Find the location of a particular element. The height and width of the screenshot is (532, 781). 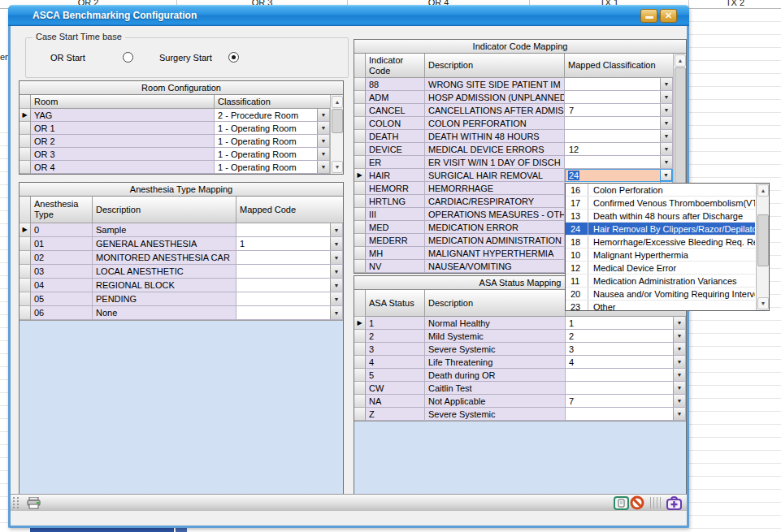

table-row: ▶ 3 Severe Systemic 3 ▼ is located at coordinates (520, 349).